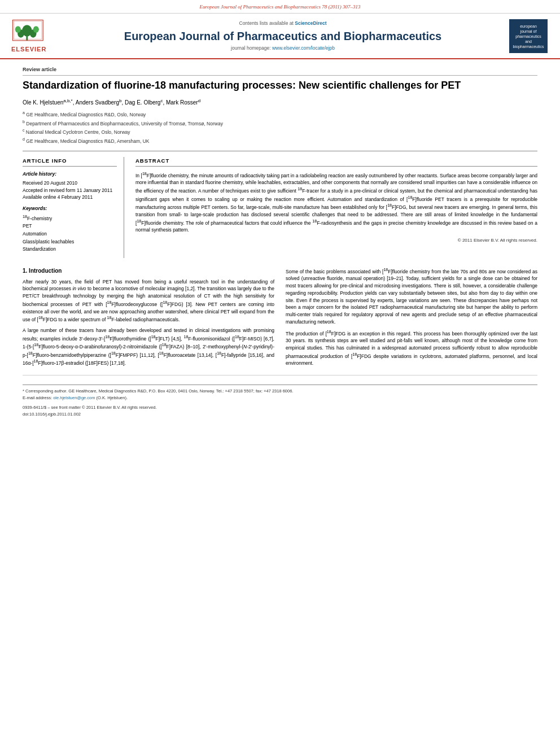 The width and height of the screenshot is (560, 747). What do you see at coordinates (336, 202) in the screenshot?
I see `abstract-text: In [18F]fluoride chemistry, the minute a…` at bounding box center [336, 202].